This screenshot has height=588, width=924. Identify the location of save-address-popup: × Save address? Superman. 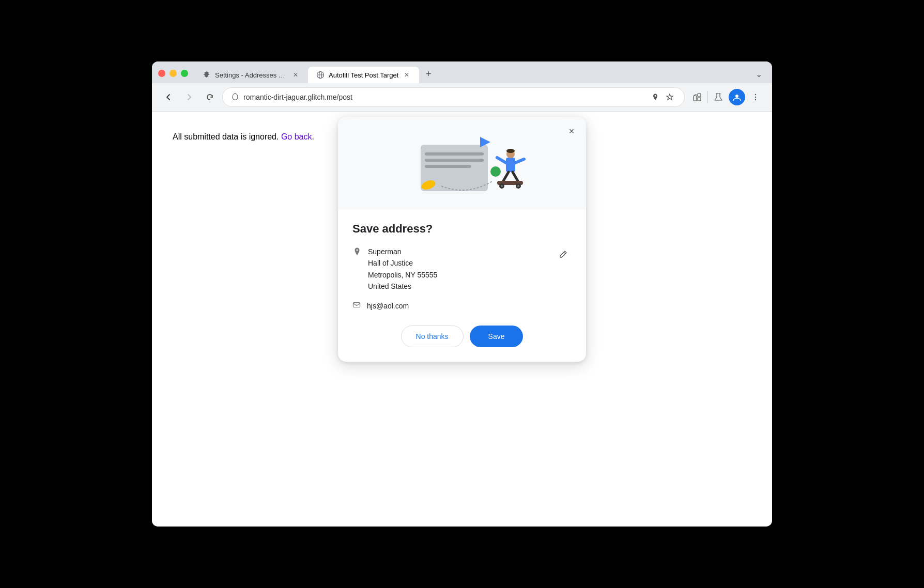
(462, 239).